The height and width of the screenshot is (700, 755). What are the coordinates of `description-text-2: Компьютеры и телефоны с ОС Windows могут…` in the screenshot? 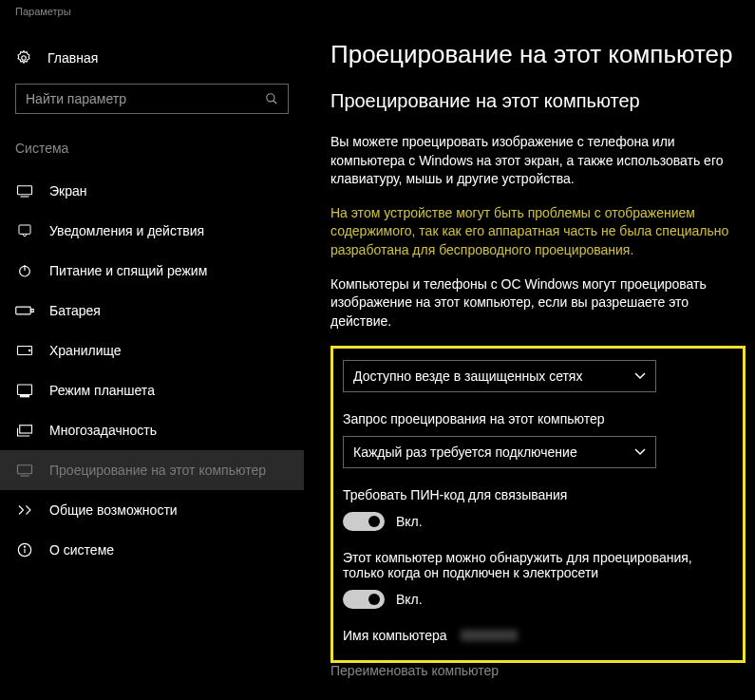 It's located at (538, 304).